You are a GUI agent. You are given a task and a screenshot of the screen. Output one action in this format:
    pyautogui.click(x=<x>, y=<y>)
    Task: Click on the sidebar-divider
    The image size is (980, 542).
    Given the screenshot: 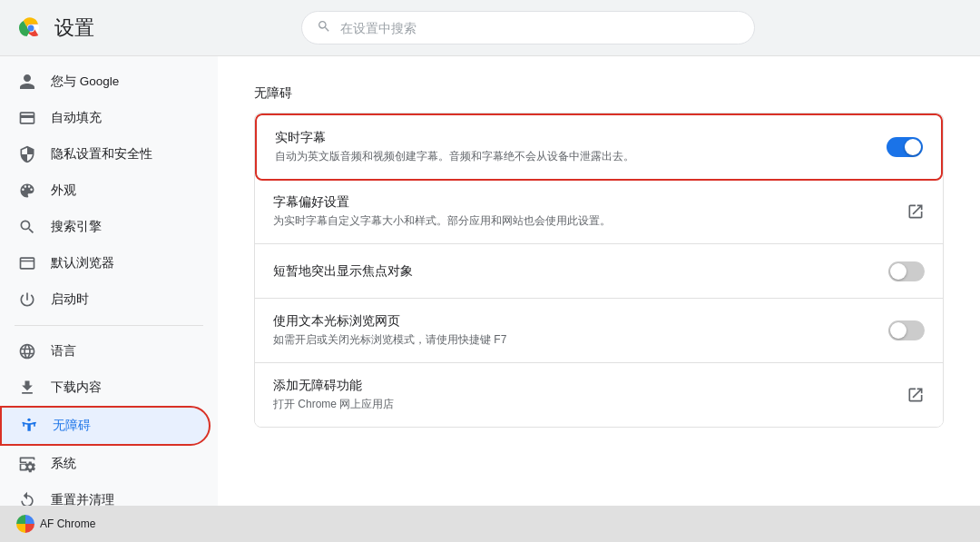 What is the action you would take?
    pyautogui.click(x=109, y=325)
    